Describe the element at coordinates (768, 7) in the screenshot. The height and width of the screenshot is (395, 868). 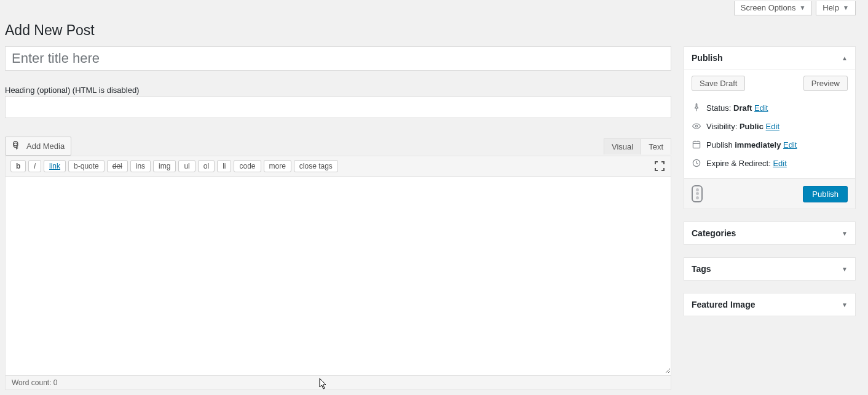
I see `screen-options-label: Screen Options` at that location.